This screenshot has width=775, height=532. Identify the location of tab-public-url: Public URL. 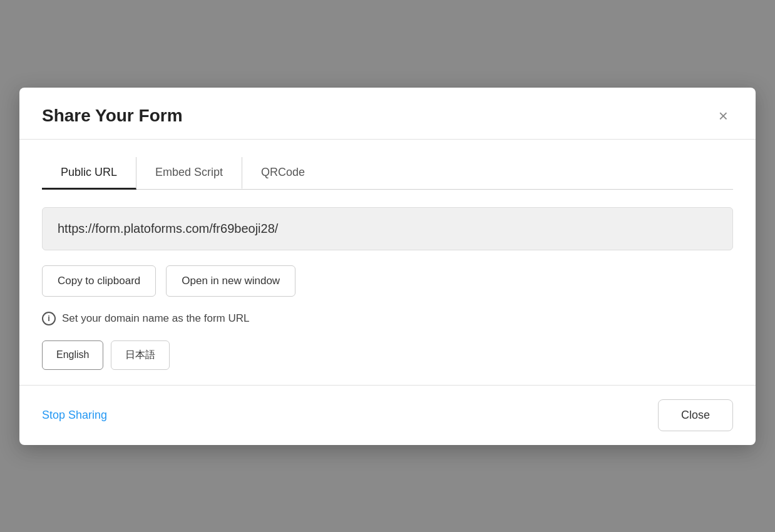
(89, 173).